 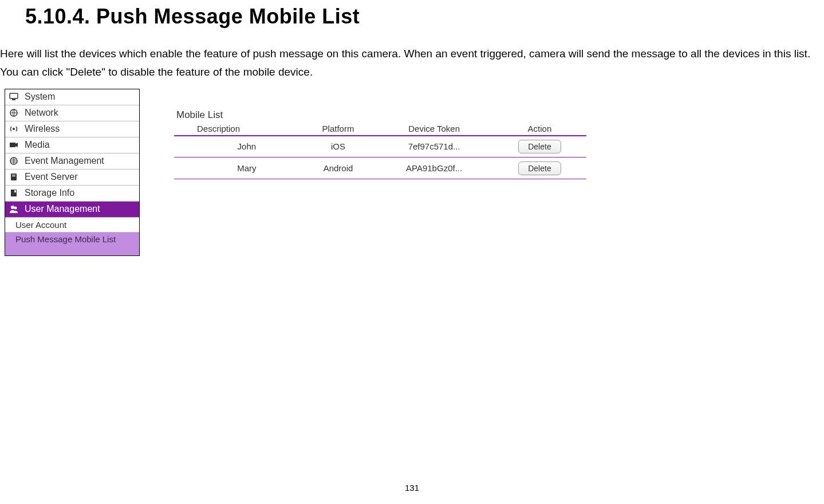 What do you see at coordinates (434, 168) in the screenshot?
I see `cell-token: APA91bGz0f...` at bounding box center [434, 168].